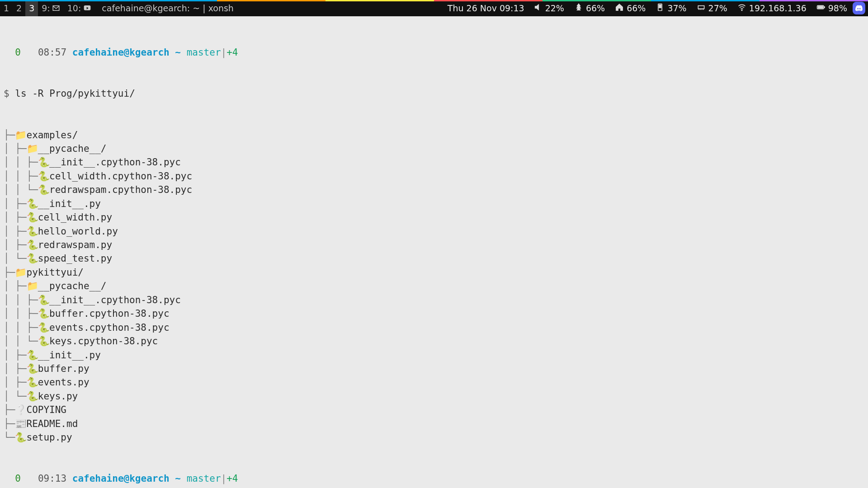  Describe the element at coordinates (434, 176) in the screenshot. I see `tree-row: │ │ ├─🐍cell_width.cpython-38.pyc` at that location.